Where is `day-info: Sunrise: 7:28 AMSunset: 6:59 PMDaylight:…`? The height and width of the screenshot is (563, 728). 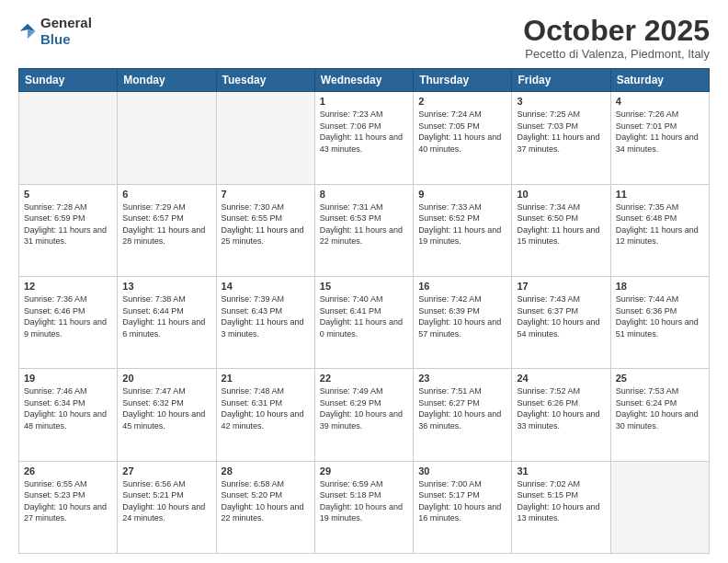
day-info: Sunrise: 7:28 AMSunset: 6:59 PMDaylight:… is located at coordinates (68, 224).